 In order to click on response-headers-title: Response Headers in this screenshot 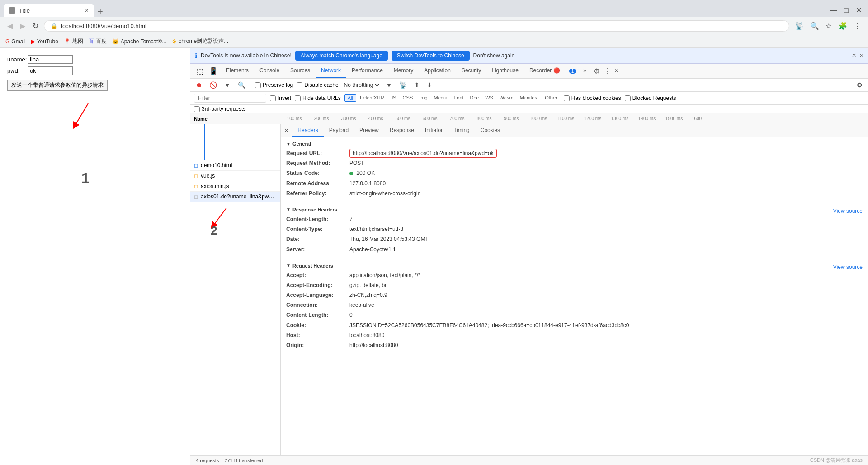, I will do `click(312, 210)`.